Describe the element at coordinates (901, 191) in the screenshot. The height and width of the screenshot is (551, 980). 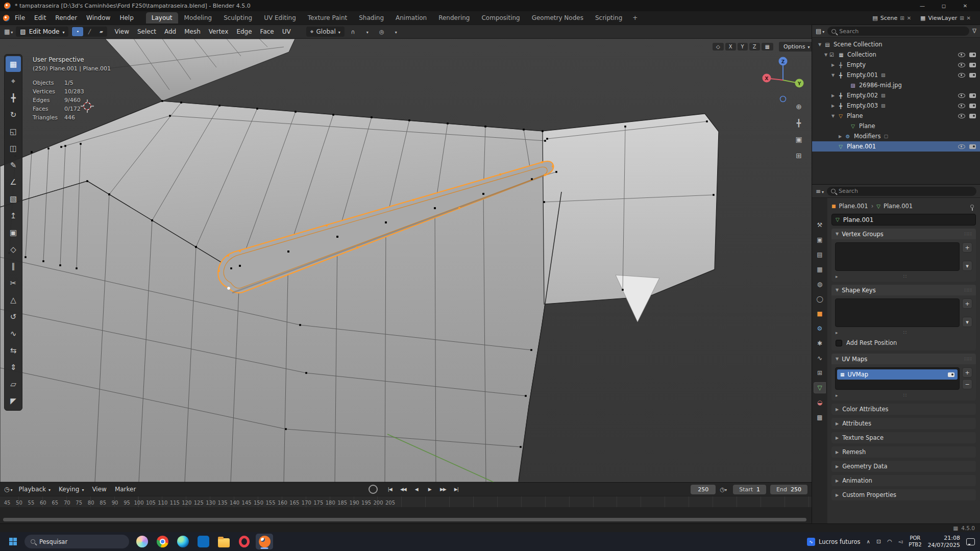
I see `properties-search-input: Search` at that location.